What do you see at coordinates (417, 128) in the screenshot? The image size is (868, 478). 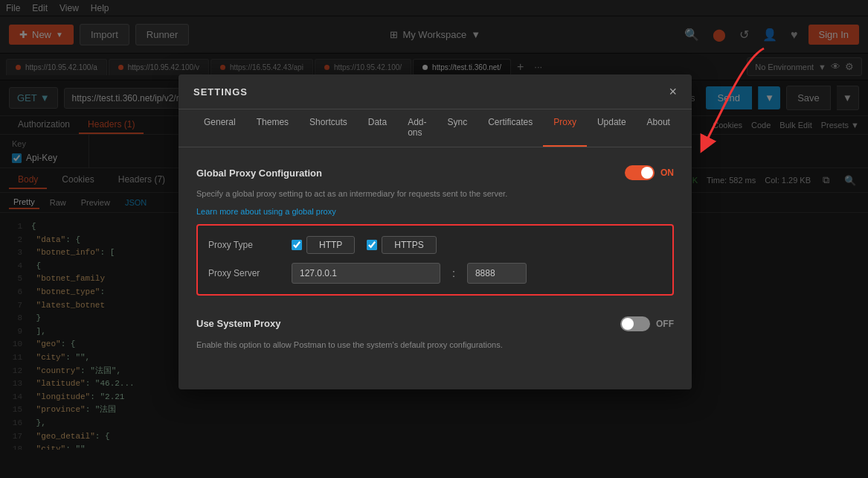 I see `modal-tab-addons: Add-ons` at bounding box center [417, 128].